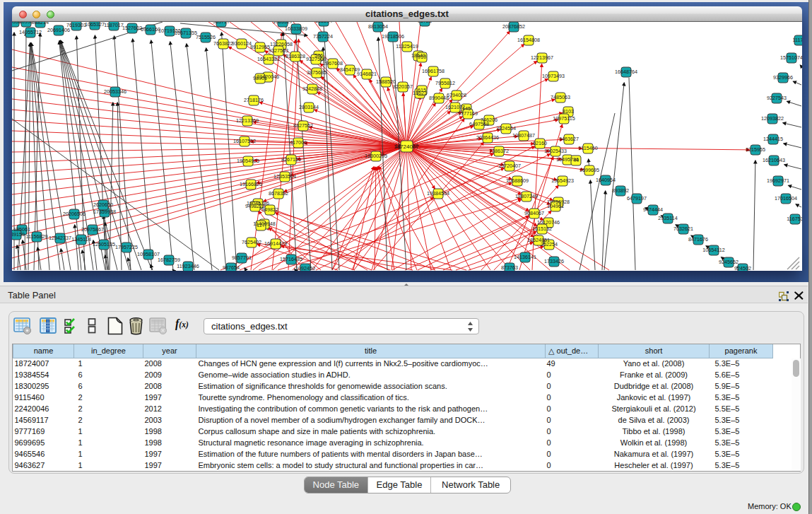 The height and width of the screenshot is (514, 812). Describe the element at coordinates (517, 181) in the screenshot. I see `svg-text: 10688609` at that location.